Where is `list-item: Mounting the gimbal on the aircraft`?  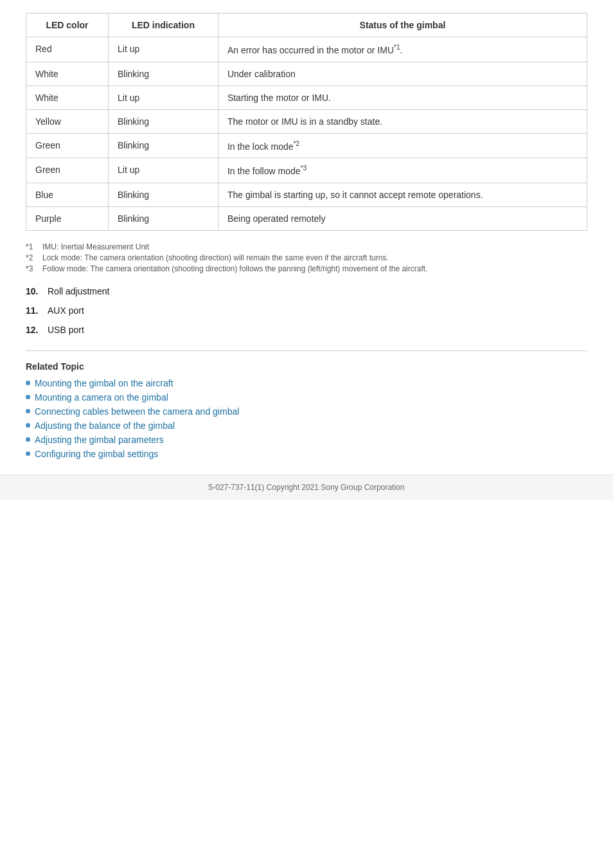
list-item: Mounting the gimbal on the aircraft is located at coordinates (306, 383).